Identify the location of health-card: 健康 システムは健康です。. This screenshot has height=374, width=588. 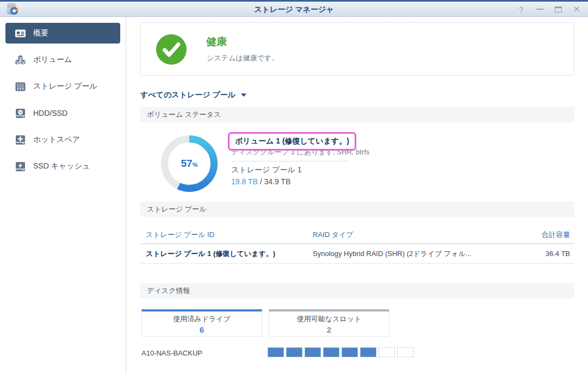
(357, 49).